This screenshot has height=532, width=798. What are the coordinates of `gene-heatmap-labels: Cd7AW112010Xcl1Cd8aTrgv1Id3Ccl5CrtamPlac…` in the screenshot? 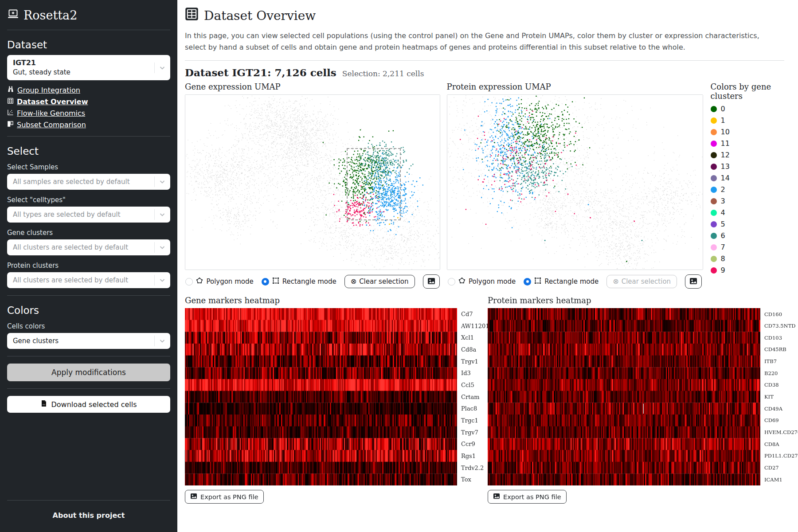 It's located at (473, 397).